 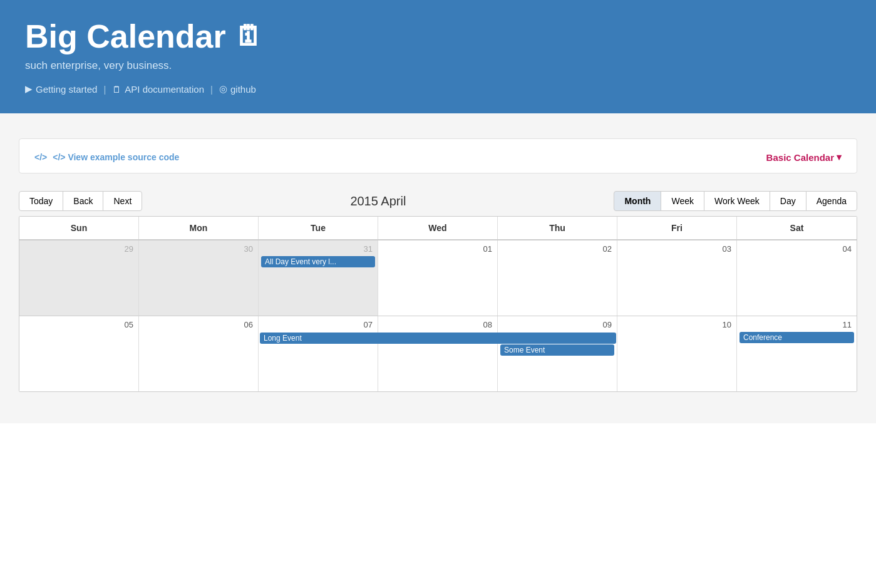 What do you see at coordinates (557, 278) in the screenshot?
I see `day-apr-02: 02` at bounding box center [557, 278].